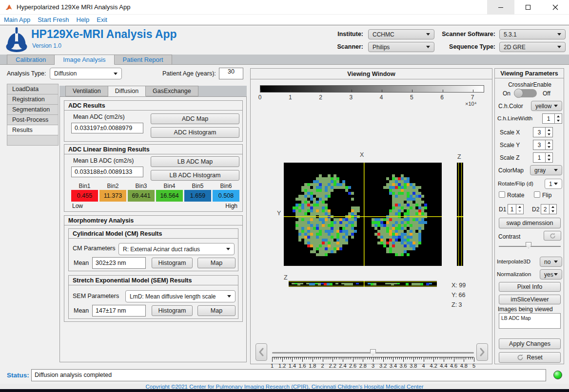 This screenshot has width=569, height=392. Describe the element at coordinates (482, 352) in the screenshot. I see `next-slice-button` at that location.